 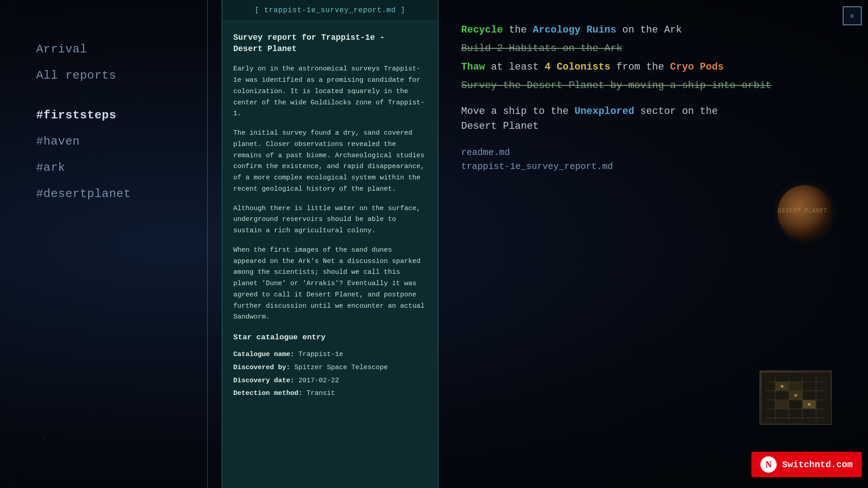 What do you see at coordinates (578, 67) in the screenshot?
I see `obj3-part3: 4 Colonists` at bounding box center [578, 67].